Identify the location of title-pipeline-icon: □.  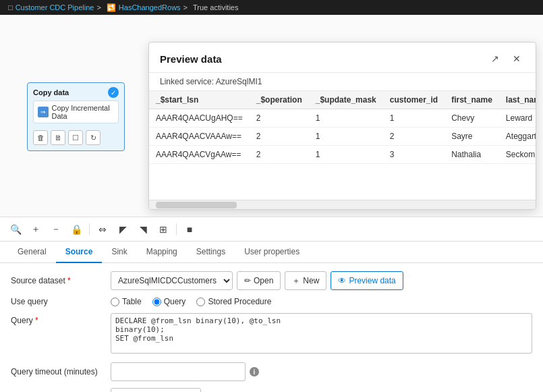
(11, 7).